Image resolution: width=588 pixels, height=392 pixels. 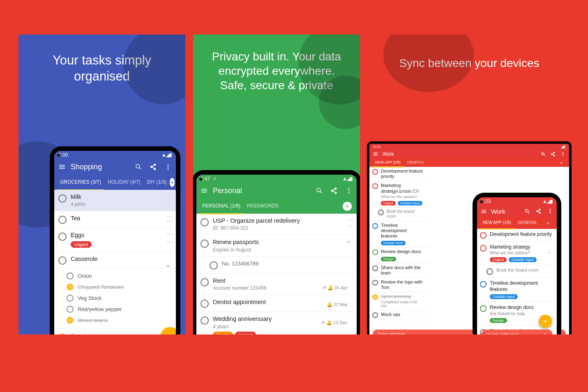 I want to click on task-row: EggsUrgent, so click(x=115, y=240).